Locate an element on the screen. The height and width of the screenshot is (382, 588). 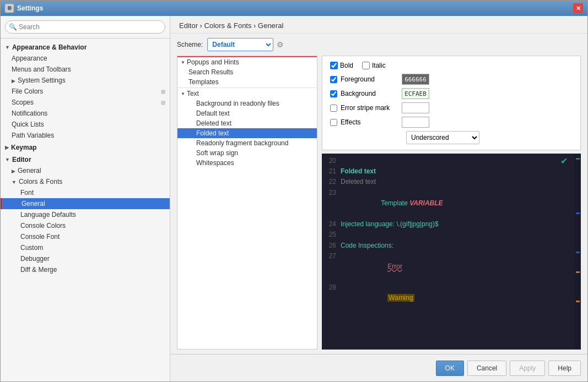
foreground-color-box: 666666 is located at coordinates (416, 79).